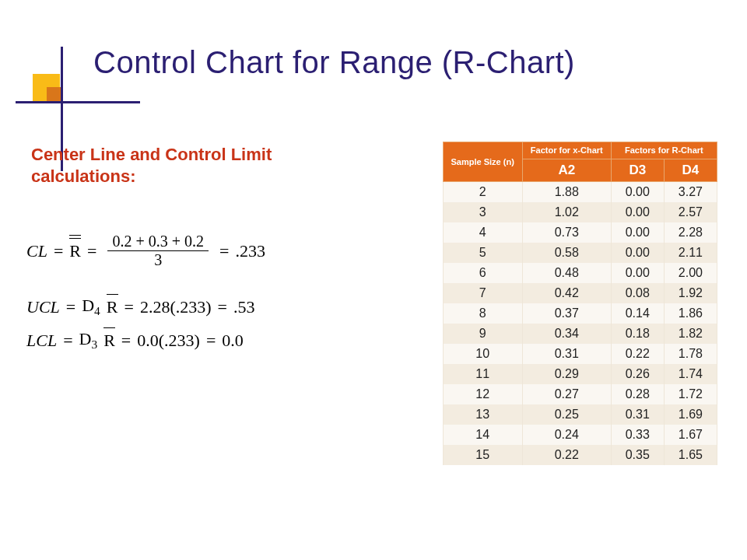  I want to click on col-d3: D3, so click(637, 170).